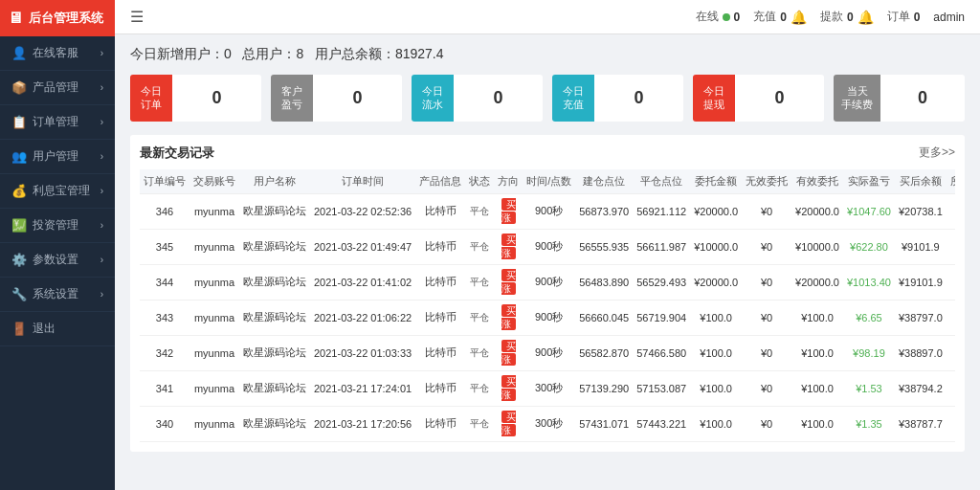 The image size is (980, 490). I want to click on menu-icon: ☰, so click(137, 17).